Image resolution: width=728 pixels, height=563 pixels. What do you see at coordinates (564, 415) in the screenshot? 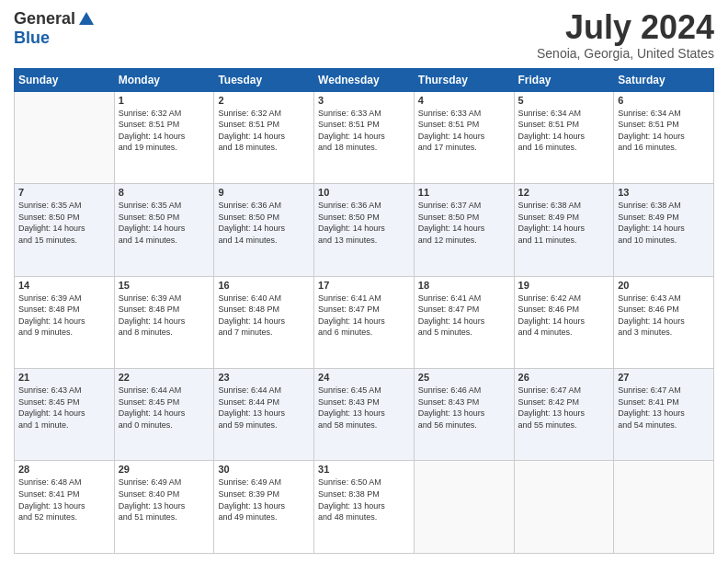
I see `table-row: 26Sunrise: 6:47 AM Sunset: 8:42 PM Dayli…` at bounding box center [564, 415].